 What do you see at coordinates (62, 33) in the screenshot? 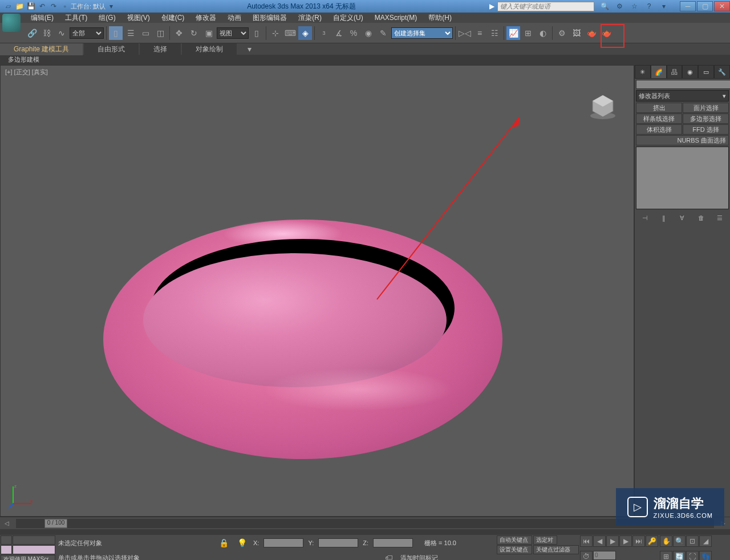
I see `bind-icon: ∿` at bounding box center [62, 33].